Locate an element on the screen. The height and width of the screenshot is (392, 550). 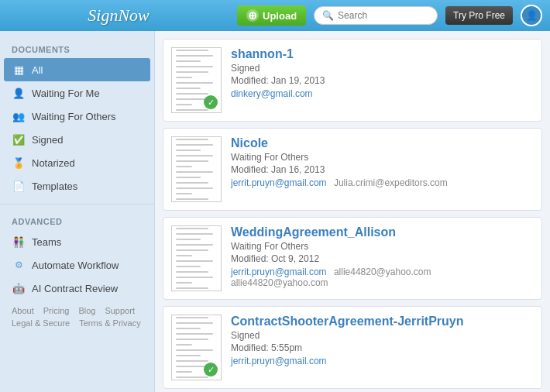
documents-section-title: DOCUMENTS is located at coordinates (77, 48).